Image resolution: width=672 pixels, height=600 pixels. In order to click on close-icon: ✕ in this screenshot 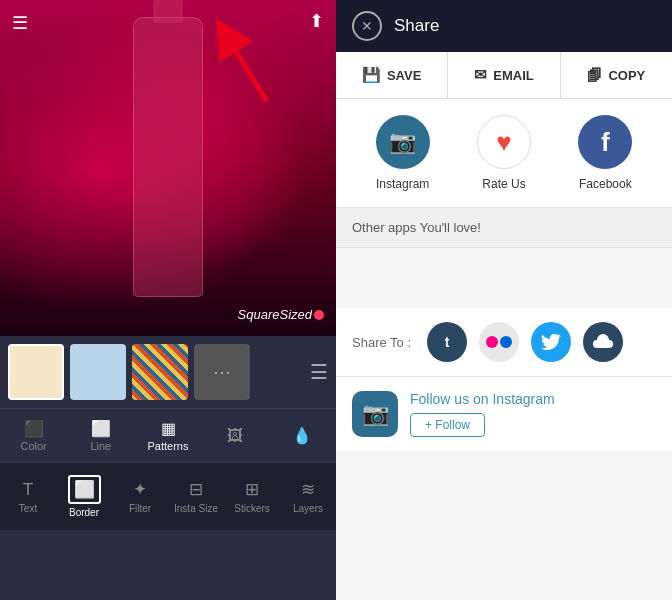, I will do `click(367, 26)`.